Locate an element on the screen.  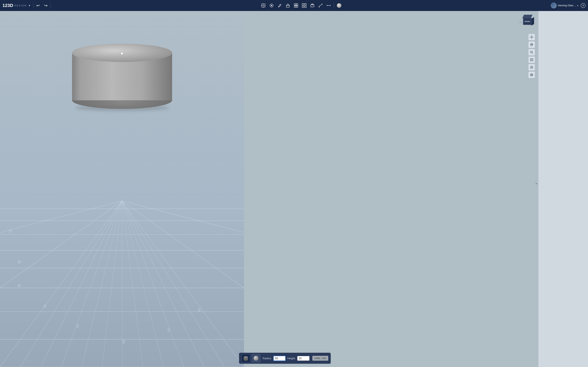
toolbar-center is located at coordinates (173, 6).